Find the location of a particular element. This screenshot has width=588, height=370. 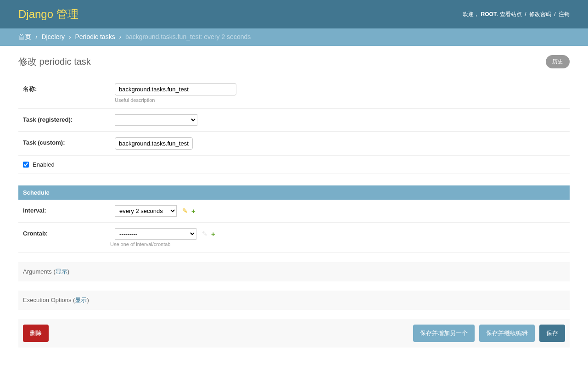

crontab-label: Crontab: is located at coordinates (69, 232).